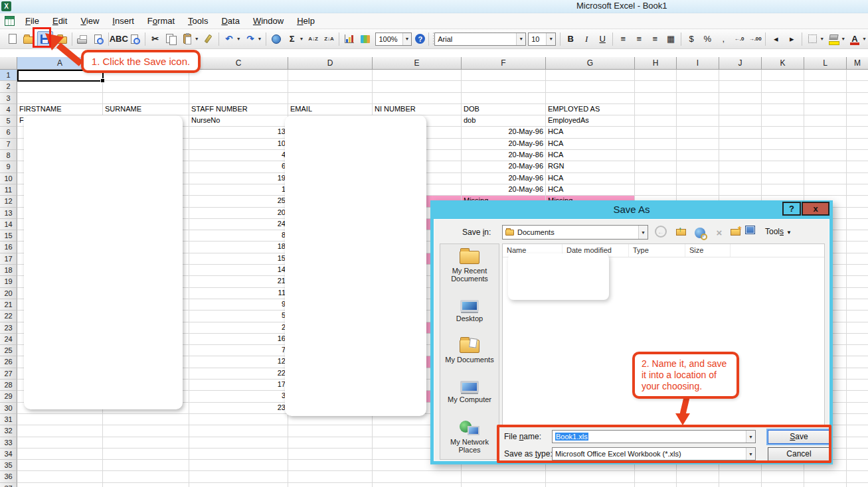  What do you see at coordinates (739, 39) in the screenshot?
I see `increase-decimal-button: ←.0` at bounding box center [739, 39].